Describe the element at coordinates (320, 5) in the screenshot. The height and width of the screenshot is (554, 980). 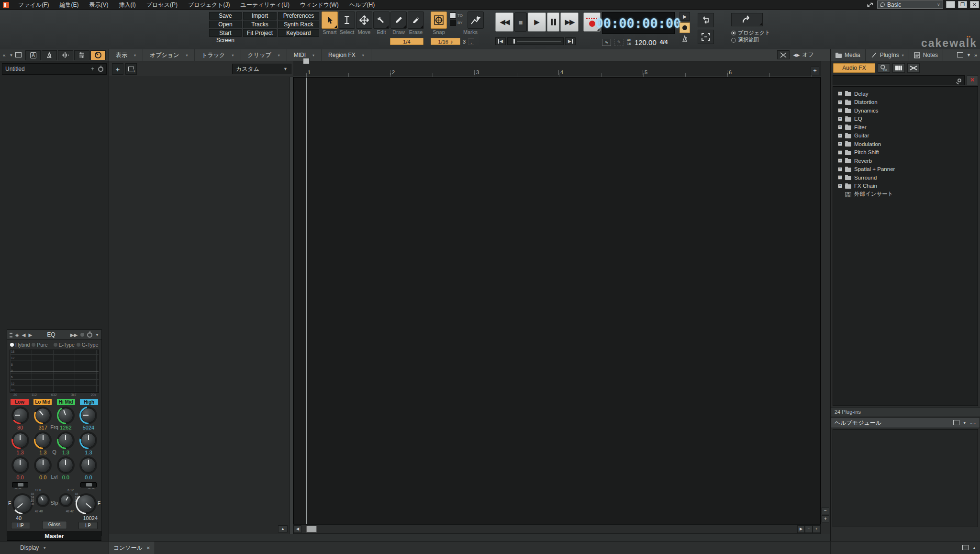
I see `menu-window: ウィンドウ(W)` at that location.